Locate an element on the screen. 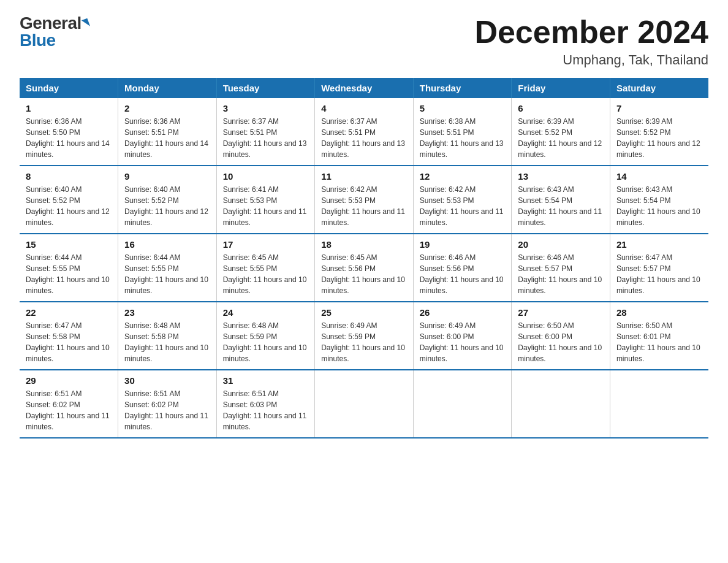  day-info: Sunrise: 6:36 AMSunset: 5:50 PMDaylight:… is located at coordinates (69, 138).